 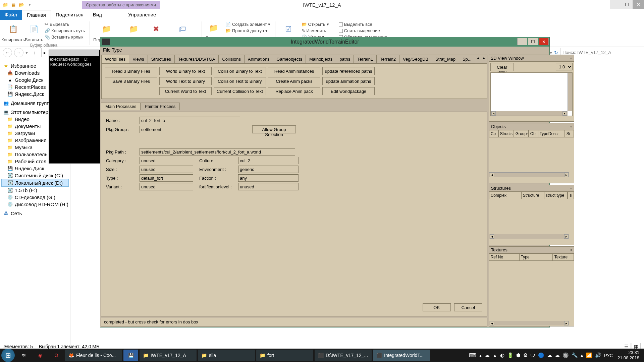 What do you see at coordinates (502, 67) in the screenshot?
I see `clear-view-button: Clear view` at bounding box center [502, 67].